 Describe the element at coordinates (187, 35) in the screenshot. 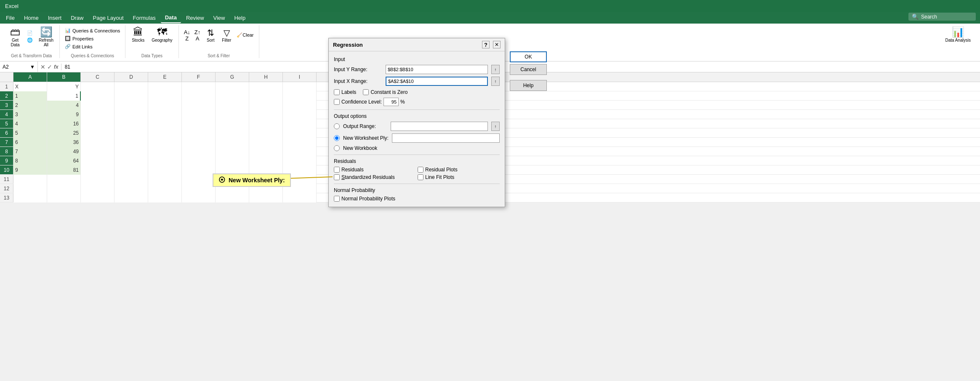

I see `sort-az-button: A↓Z` at that location.